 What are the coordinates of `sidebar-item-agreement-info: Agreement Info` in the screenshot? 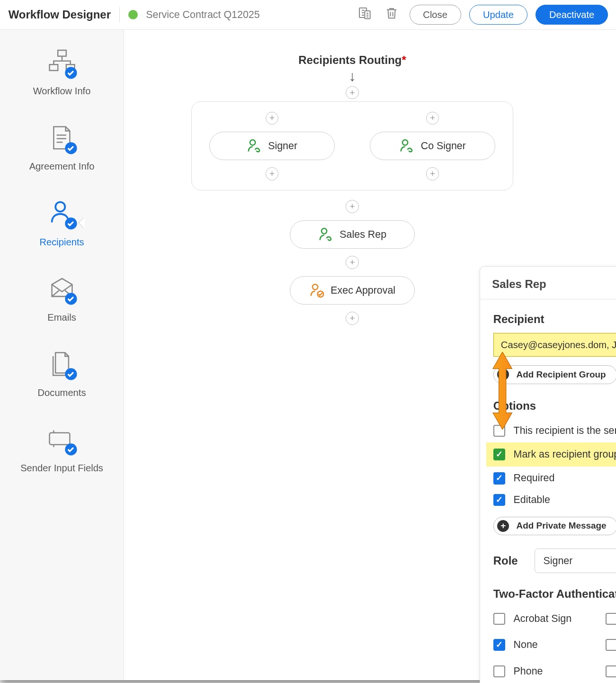 It's located at (62, 148).